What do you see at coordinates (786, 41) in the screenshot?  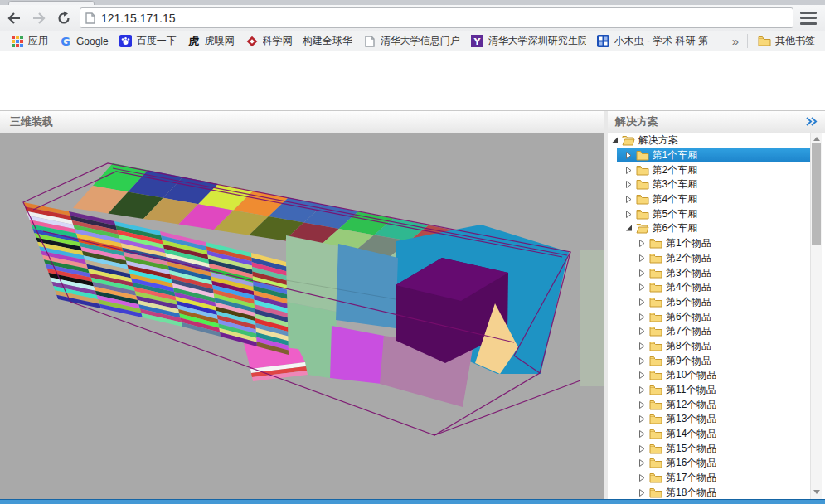 I see `other-bookmarks-button: 其他书签` at bounding box center [786, 41].